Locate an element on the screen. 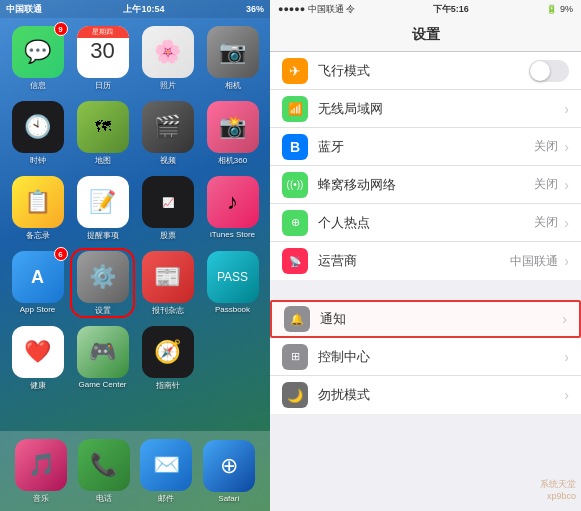  appstore-icon: A 6 is located at coordinates (38, 277).